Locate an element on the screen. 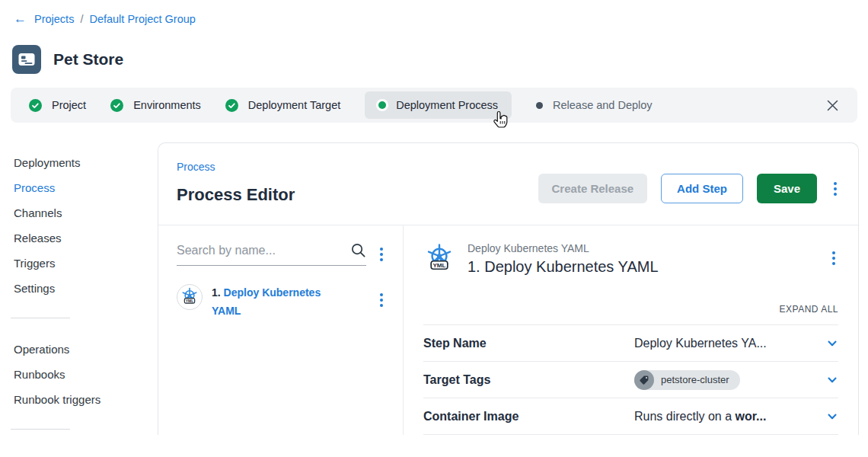  sidebar-item-releases: Releases is located at coordinates (85, 238).